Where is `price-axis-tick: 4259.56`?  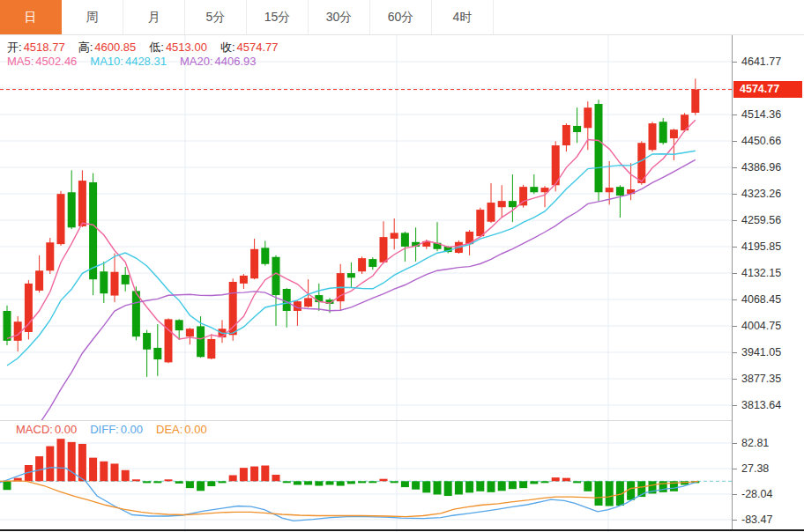
price-axis-tick: 4259.56 is located at coordinates (756, 220).